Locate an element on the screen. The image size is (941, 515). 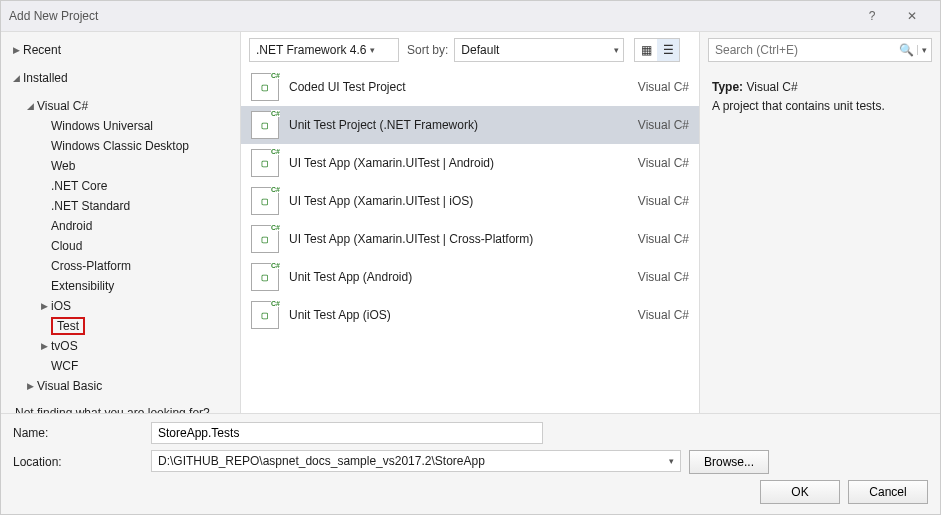
template-row: C#▢ Unit Test App (Android) Visual C# is located at coordinates (470, 277).